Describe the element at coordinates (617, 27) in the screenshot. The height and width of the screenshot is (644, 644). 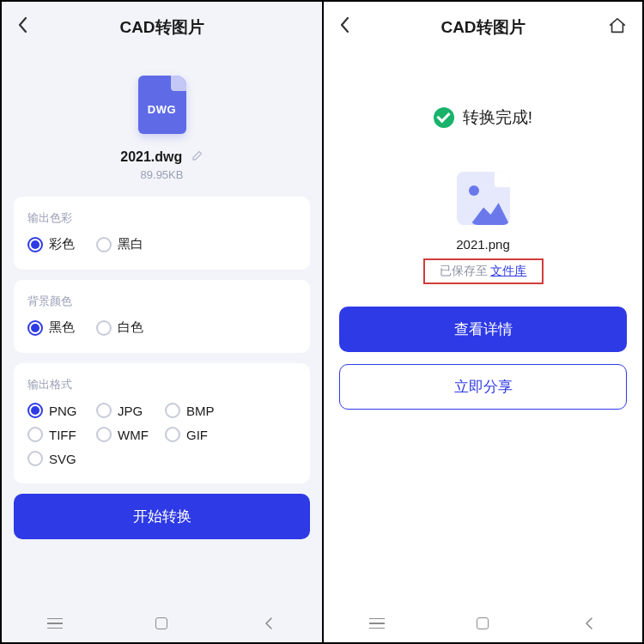
I see `home-icon` at that location.